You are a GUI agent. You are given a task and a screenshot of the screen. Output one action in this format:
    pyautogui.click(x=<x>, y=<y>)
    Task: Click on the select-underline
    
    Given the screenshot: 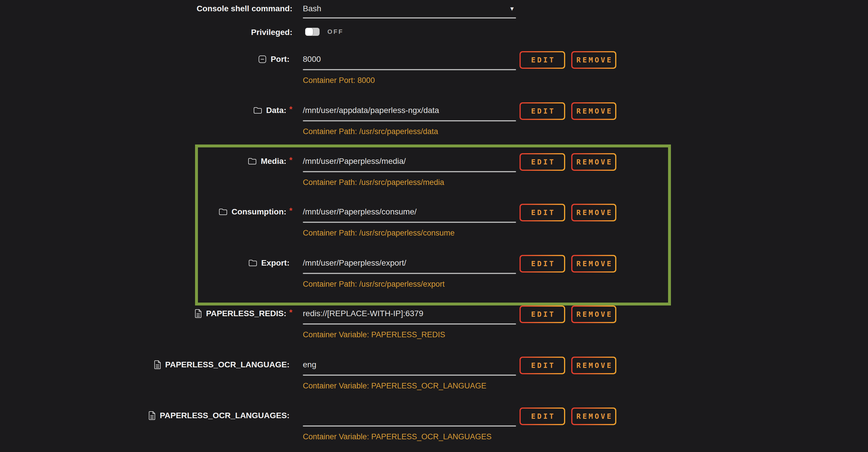 What is the action you would take?
    pyautogui.click(x=410, y=18)
    